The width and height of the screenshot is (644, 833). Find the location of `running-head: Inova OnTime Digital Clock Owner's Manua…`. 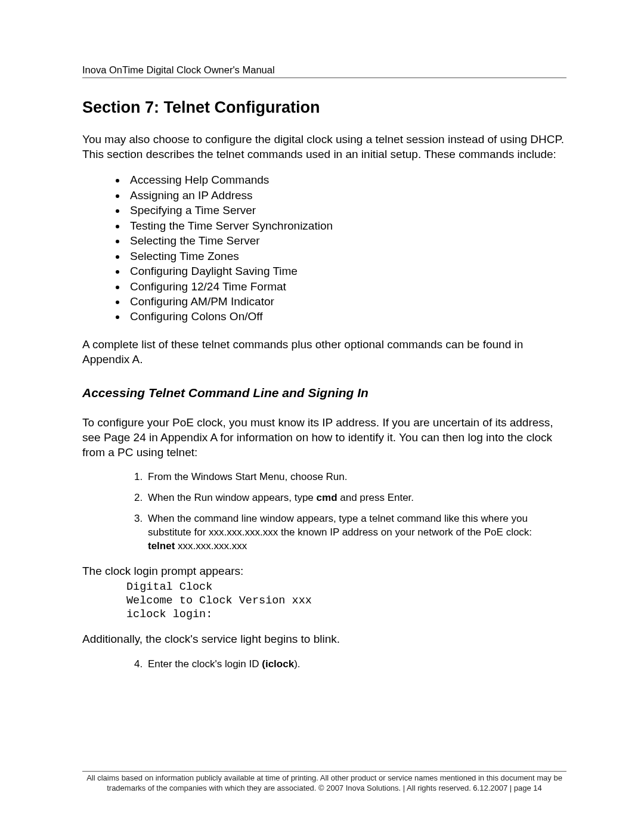

running-head: Inova OnTime Digital Clock Owner's Manua… is located at coordinates (324, 72).